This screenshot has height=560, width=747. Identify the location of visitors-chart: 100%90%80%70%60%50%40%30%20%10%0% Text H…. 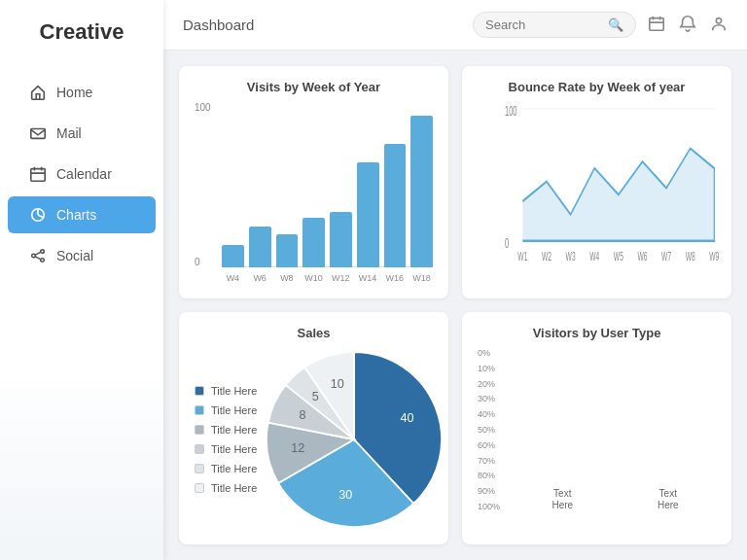
(597, 439).